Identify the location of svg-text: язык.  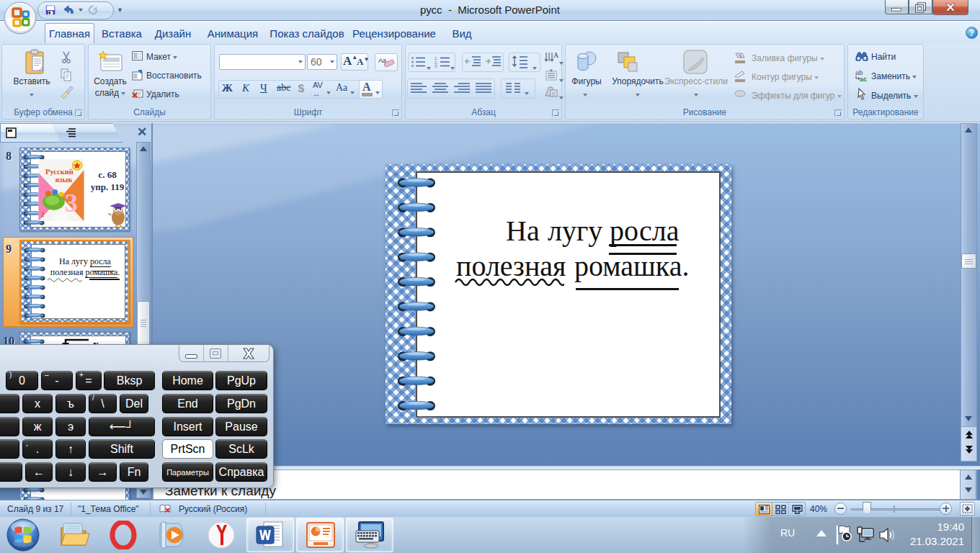
(63, 180).